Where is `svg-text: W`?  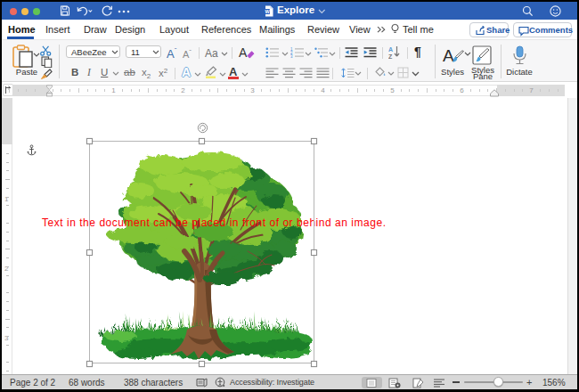
svg-text: W is located at coordinates (267, 12).